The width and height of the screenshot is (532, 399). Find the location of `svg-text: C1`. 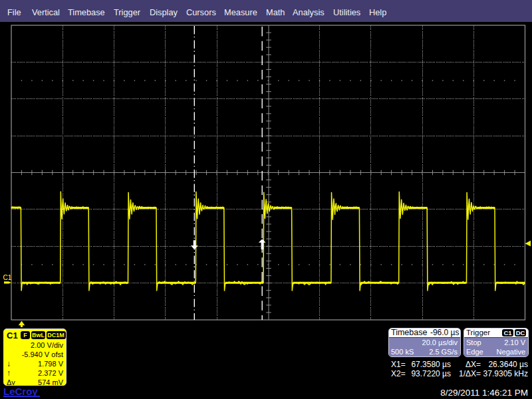

svg-text: C1 is located at coordinates (8, 278).